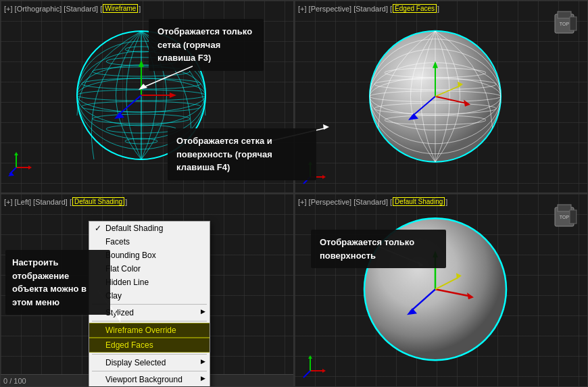 This screenshot has width=588, height=387. What do you see at coordinates (15, 381) in the screenshot?
I see `status-range: 0 / 100` at bounding box center [15, 381].